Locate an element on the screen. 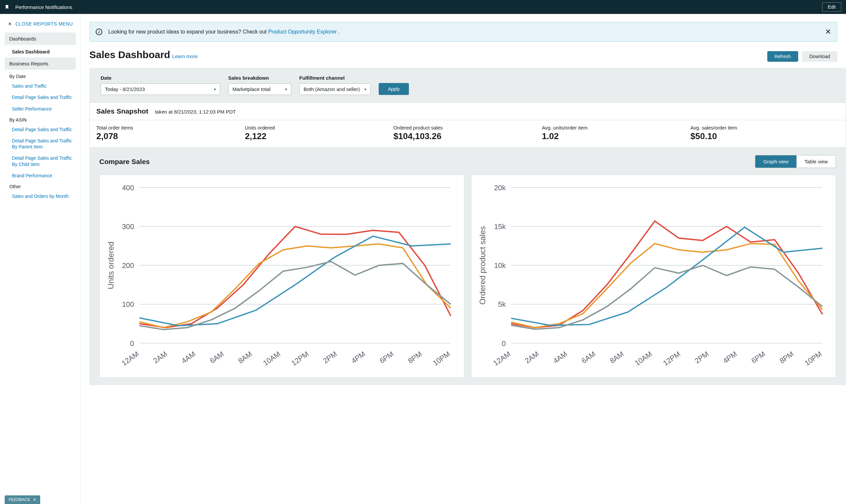  svg-text: 5k is located at coordinates (502, 304).